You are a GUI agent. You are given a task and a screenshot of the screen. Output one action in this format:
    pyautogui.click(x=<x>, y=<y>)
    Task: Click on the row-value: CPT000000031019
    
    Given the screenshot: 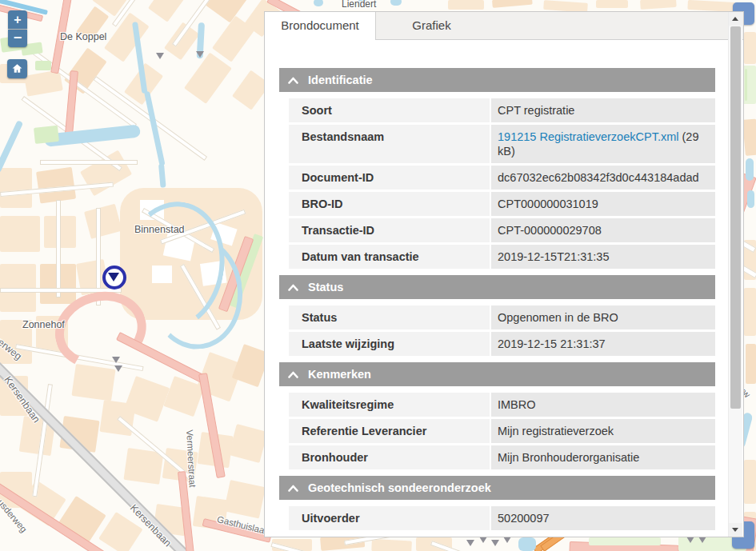 What is the action you would take?
    pyautogui.click(x=603, y=204)
    